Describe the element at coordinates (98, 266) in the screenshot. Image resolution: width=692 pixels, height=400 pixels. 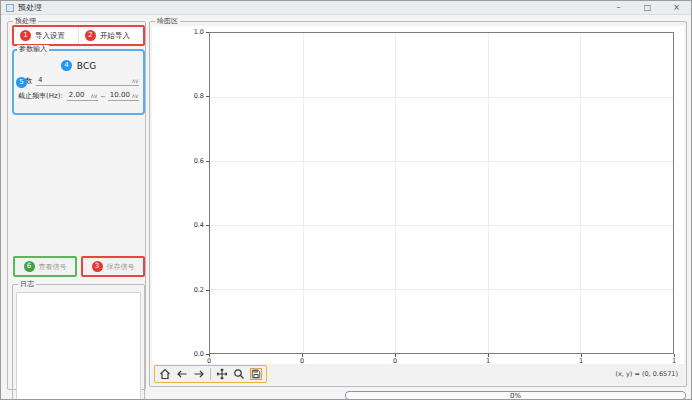
I see `badge-3: 3` at that location.